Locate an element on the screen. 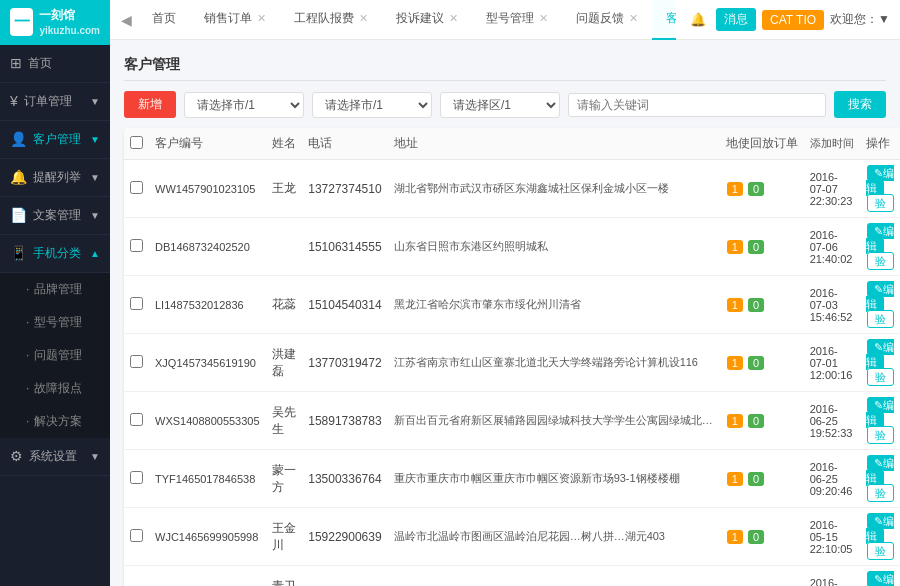 The height and width of the screenshot is (586, 900). tab-complaints: 投诉建议 ✕ is located at coordinates (427, 20).